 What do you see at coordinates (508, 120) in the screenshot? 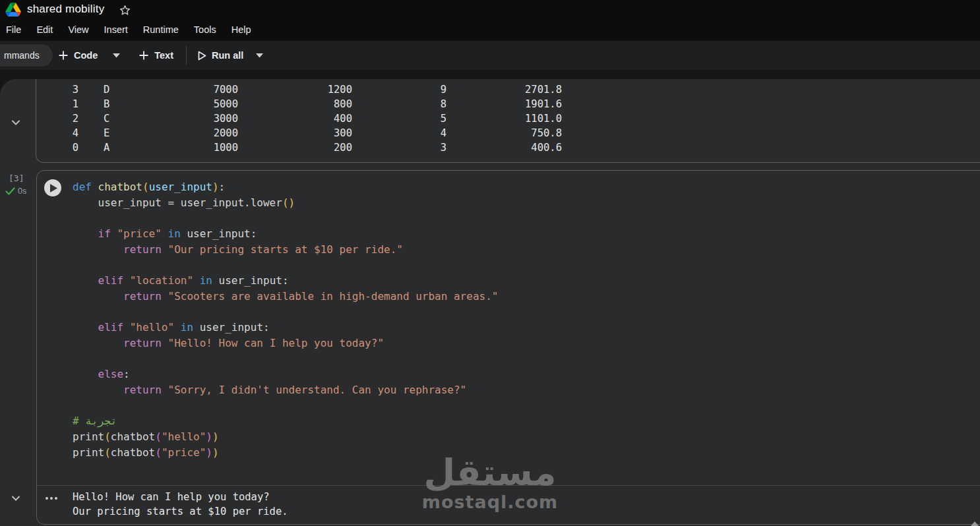
I see `table-row: 2C300040051101.0` at bounding box center [508, 120].